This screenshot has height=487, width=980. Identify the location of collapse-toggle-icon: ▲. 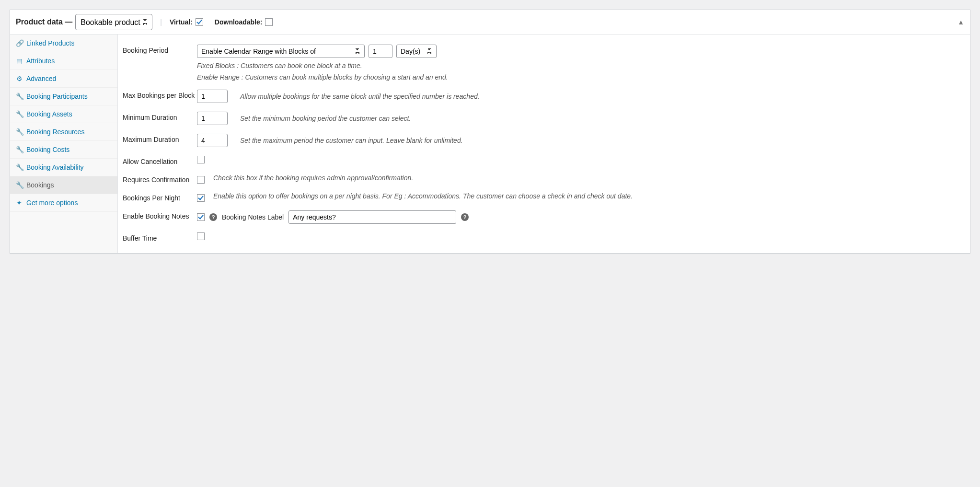
(961, 22).